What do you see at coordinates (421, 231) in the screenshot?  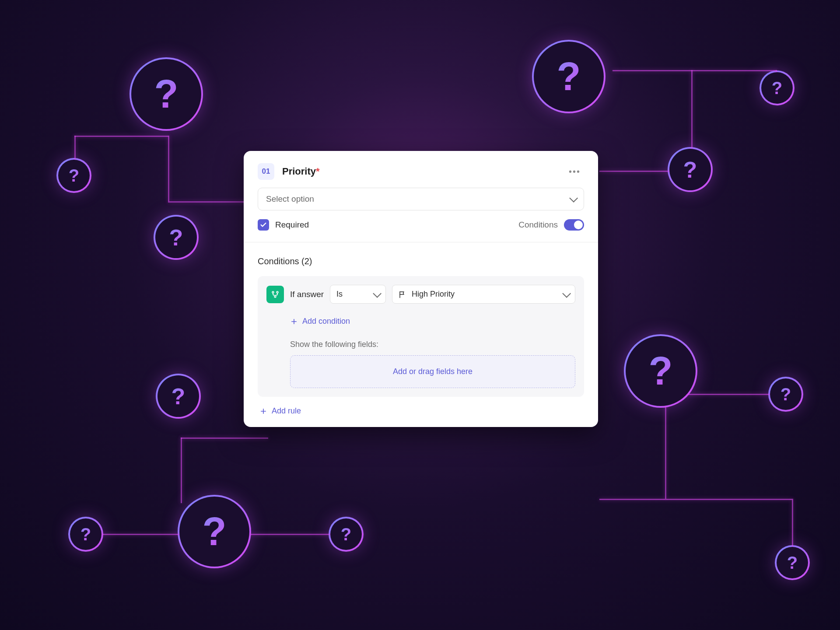 I see `field-controls-row: Required Conditions` at bounding box center [421, 231].